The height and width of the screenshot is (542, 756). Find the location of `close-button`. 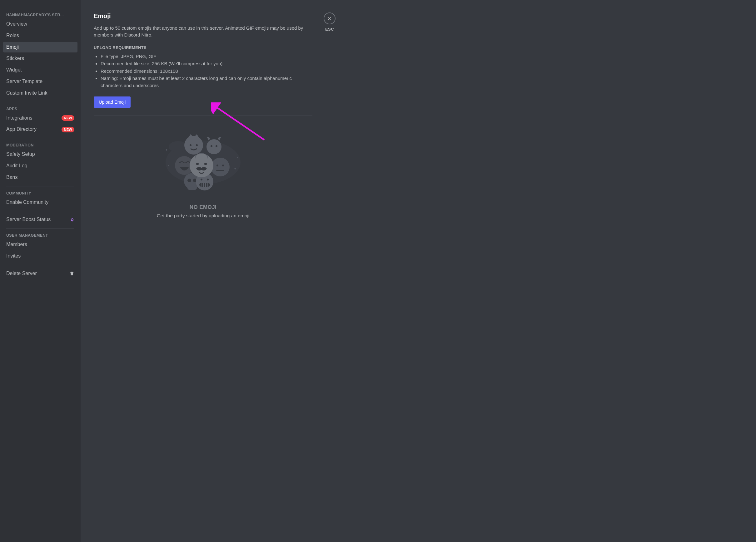

close-button is located at coordinates (330, 18).